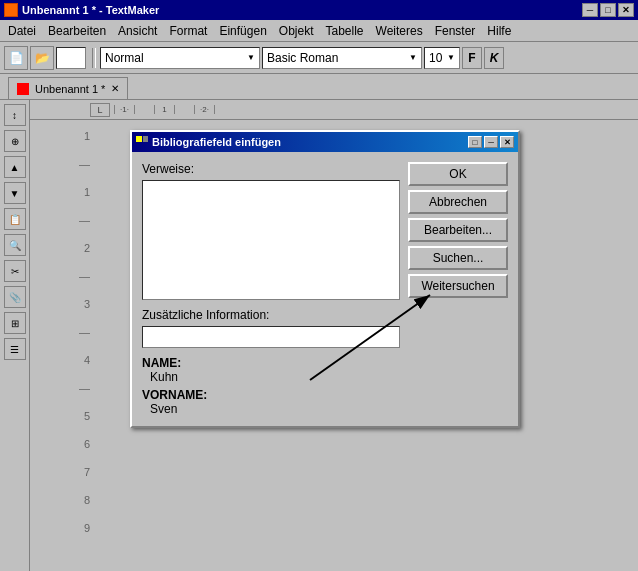  Describe the element at coordinates (271, 363) in the screenshot. I see `name-label: NAME:` at that location.